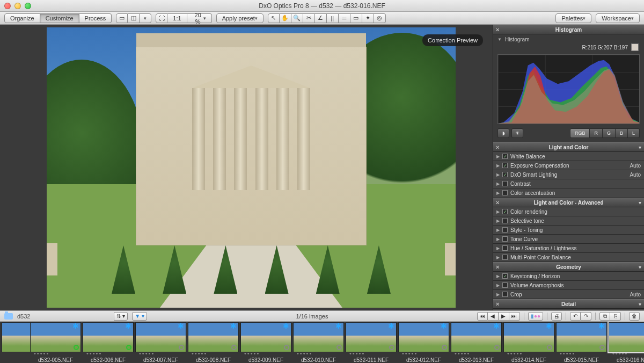 This screenshot has width=644, height=363. I want to click on panel-header-light-color: ✕ Light and Color ▾, so click(569, 147).